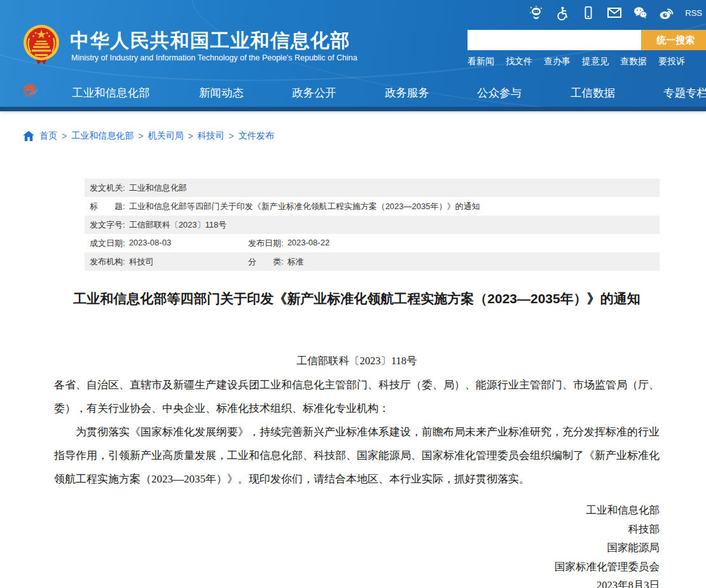 Image resolution: width=706 pixels, height=588 pixels. Describe the element at coordinates (107, 207) in the screenshot. I see `meta-label: 标 题:` at that location.